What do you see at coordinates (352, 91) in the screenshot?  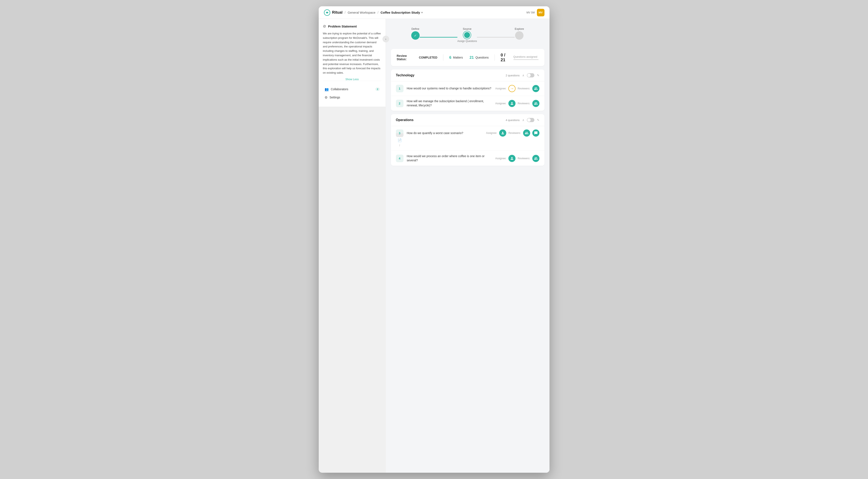 I see `sidebar-footer: 👥 Collaborators 2 ⚙ Settings` at bounding box center [352, 91].